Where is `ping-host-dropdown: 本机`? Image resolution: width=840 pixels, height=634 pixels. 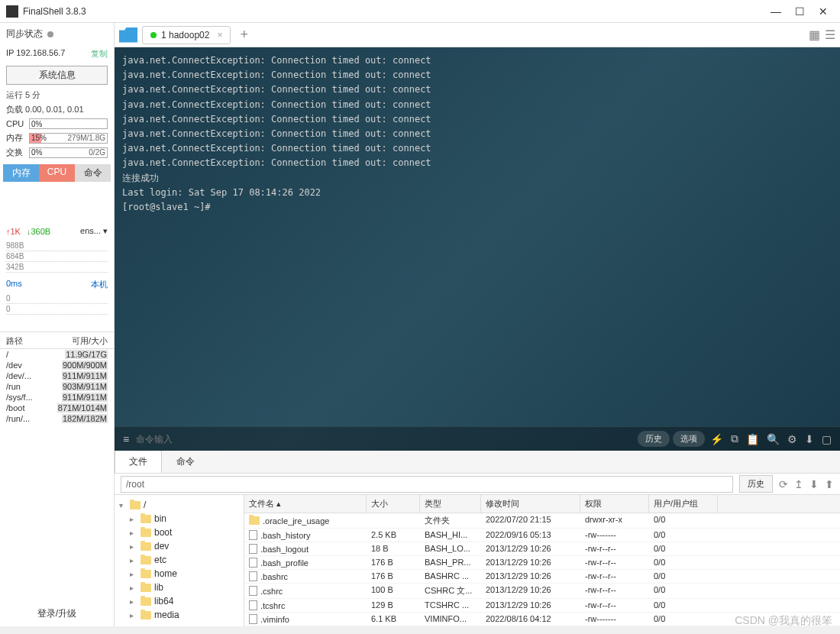 ping-host-dropdown: 本机 is located at coordinates (99, 284).